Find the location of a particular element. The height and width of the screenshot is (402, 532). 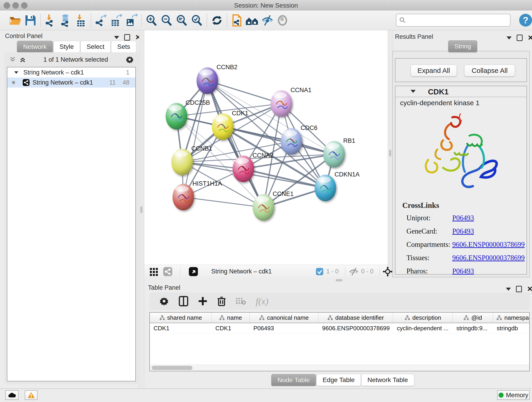

memory-button: Memory is located at coordinates (513, 395).